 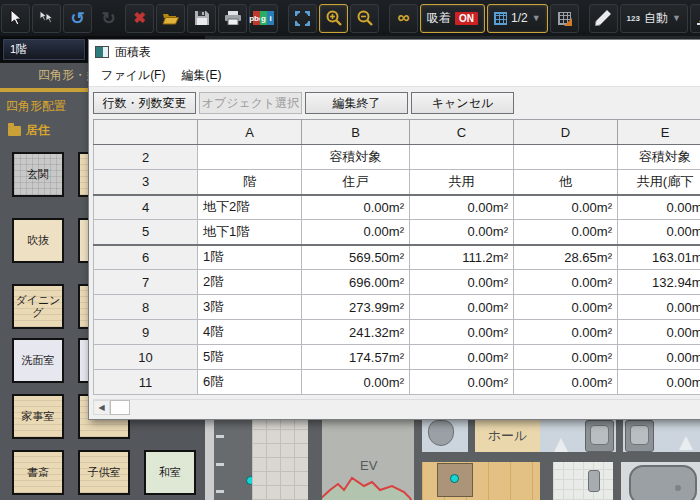 What do you see at coordinates (146, 132) in the screenshot?
I see `column-header` at bounding box center [146, 132].